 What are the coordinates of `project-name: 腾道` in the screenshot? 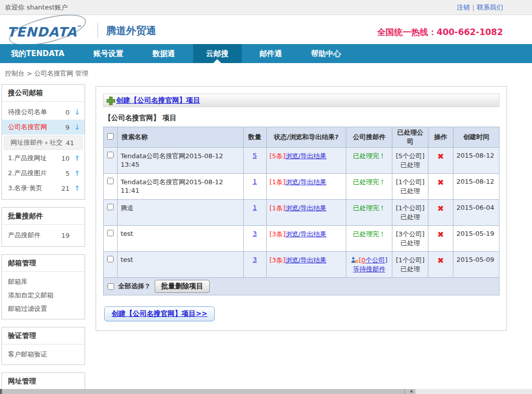 It's located at (180, 213).